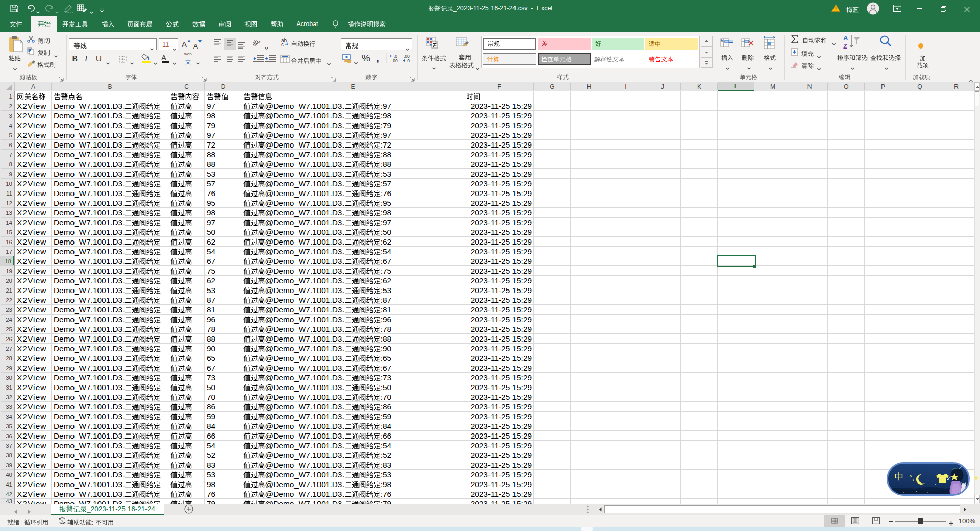 The height and width of the screenshot is (531, 980). Describe the element at coordinates (283, 44) in the screenshot. I see `svg-text: c` at that location.